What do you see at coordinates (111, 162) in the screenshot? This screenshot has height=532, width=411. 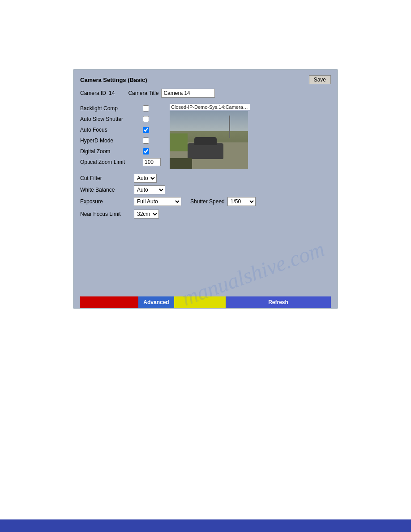 I see `optical-zoom-limit-label: Optical Zoom Limit` at bounding box center [111, 162].